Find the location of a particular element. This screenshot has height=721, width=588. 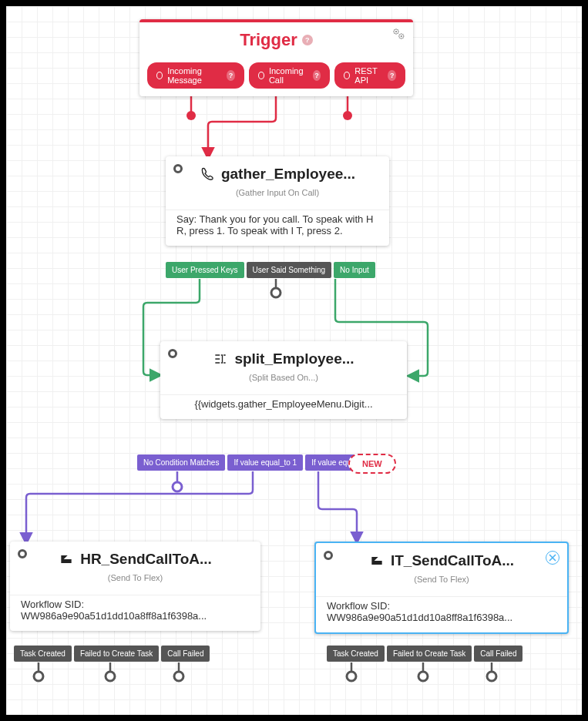

gather-widget: gather_Employee... (Gather Input On Call… is located at coordinates (277, 201).